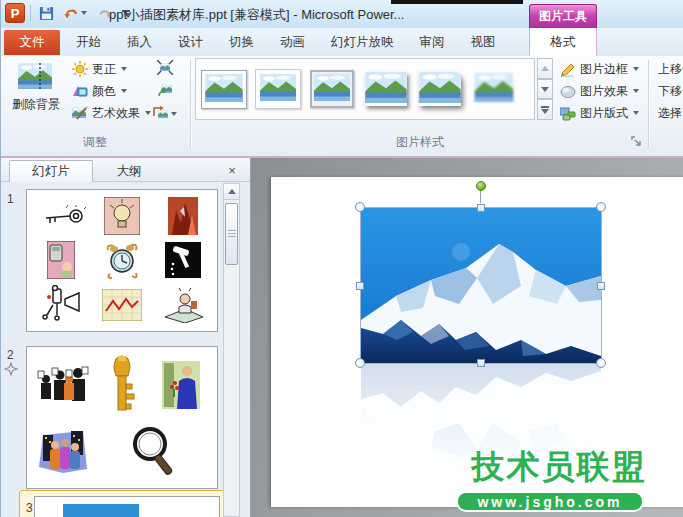 This screenshot has height=517, width=683. Describe the element at coordinates (129, 171) in the screenshot. I see `tab-outline: 大纲` at that location.